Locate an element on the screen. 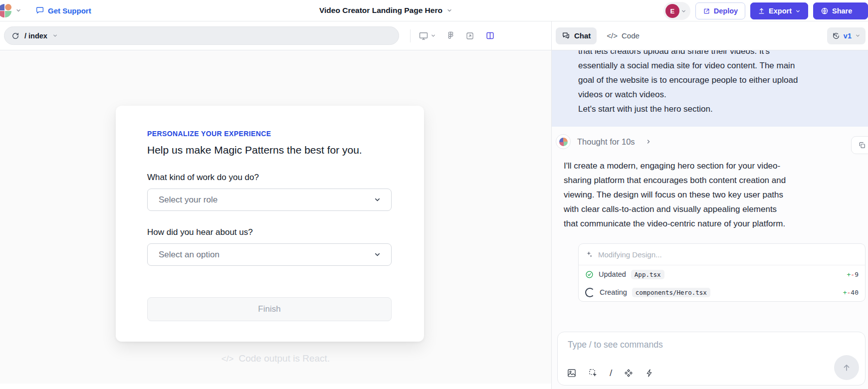 The width and height of the screenshot is (868, 389). route-bar: / index is located at coordinates (202, 36).